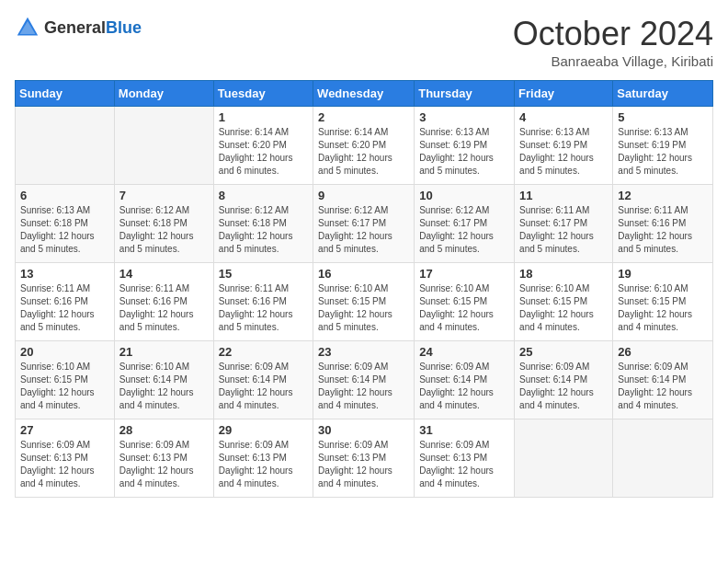 The width and height of the screenshot is (728, 563). Describe the element at coordinates (263, 458) in the screenshot. I see `calendar-cell: 29Sunrise: 6:09 AM Sunset: 6:13 PM Dayli…` at that location.